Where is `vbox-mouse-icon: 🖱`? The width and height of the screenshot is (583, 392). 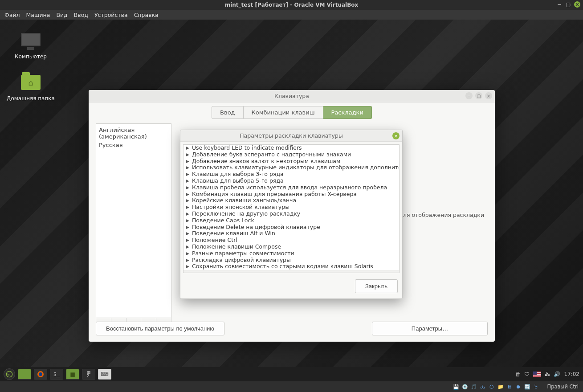
vbox-mouse-icon: 🖱 is located at coordinates (536, 387).